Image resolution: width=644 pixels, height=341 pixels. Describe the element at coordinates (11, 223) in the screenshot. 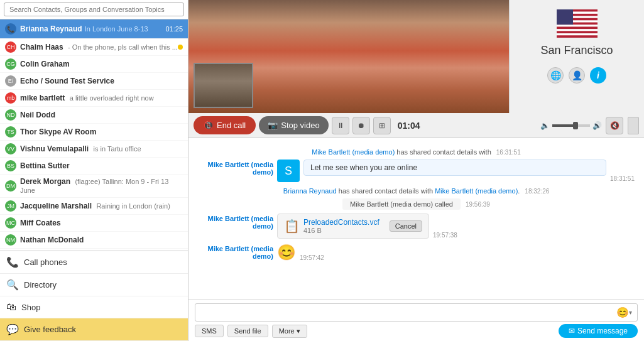

I see `contact-avatar-miff-coates: MC` at that location.